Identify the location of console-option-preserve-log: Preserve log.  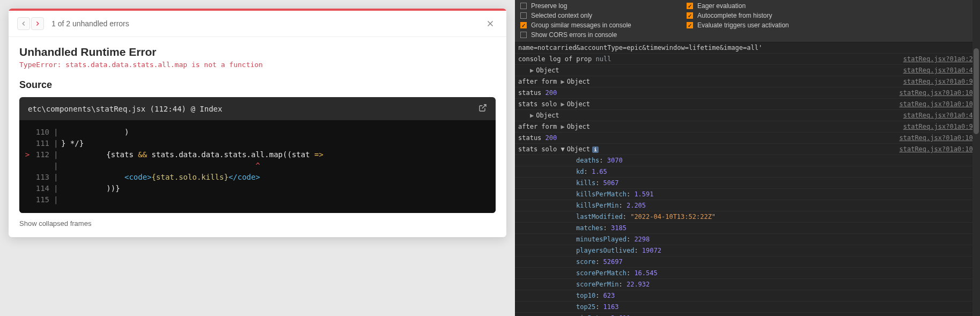
(603, 6).